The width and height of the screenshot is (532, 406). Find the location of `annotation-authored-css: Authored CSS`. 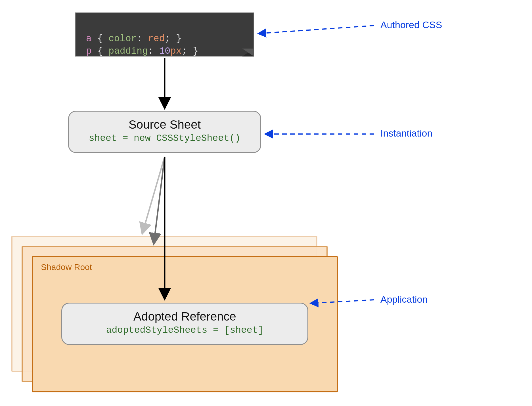

annotation-authored-css: Authored CSS is located at coordinates (411, 25).